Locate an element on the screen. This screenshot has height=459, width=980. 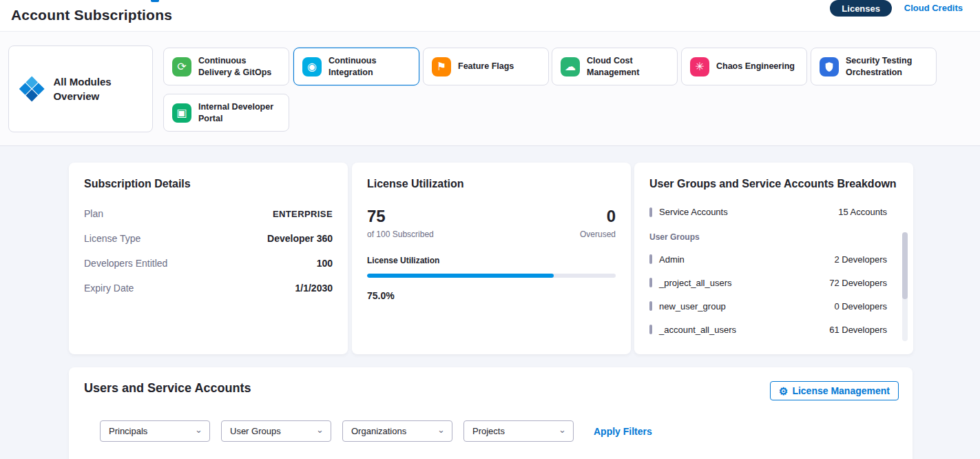
all-modules-overview-card: All Modules Overview is located at coordinates (81, 89).